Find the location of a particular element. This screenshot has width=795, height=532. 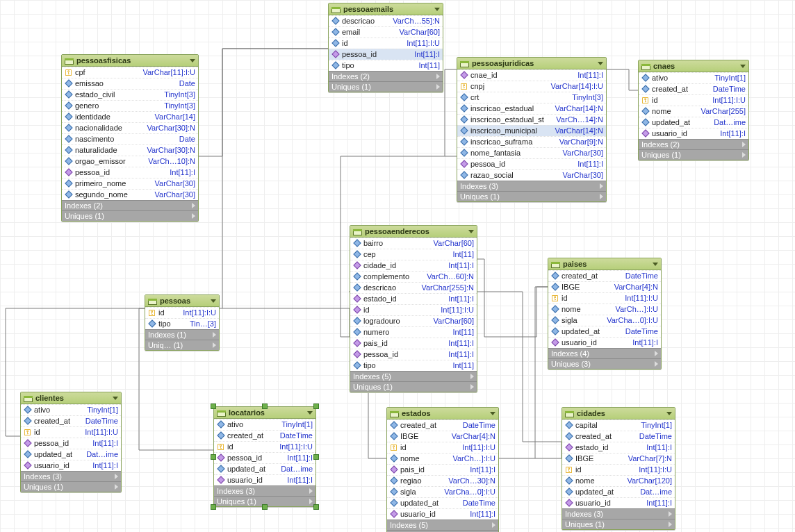

column-row: updated_atDat…ime is located at coordinates (265, 469).